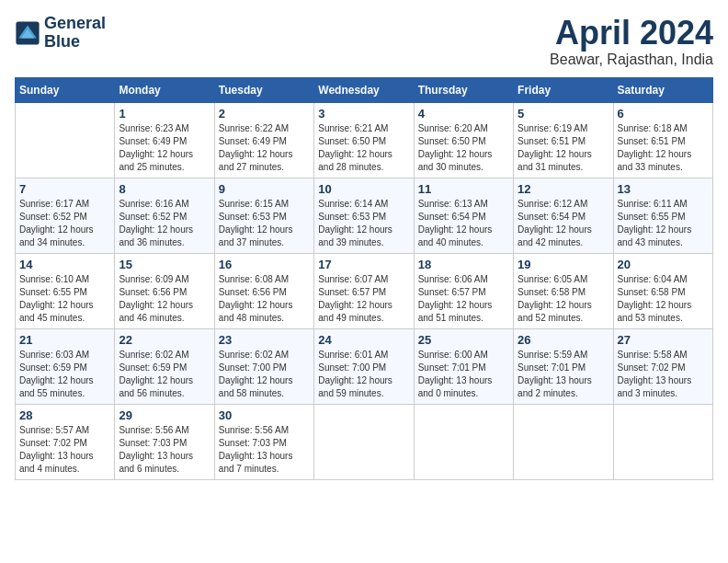 The image size is (728, 563). I want to click on calendar-cell: 16Sunrise: 6:08 AMSunset: 6:56 PMDayligh…, so click(264, 291).